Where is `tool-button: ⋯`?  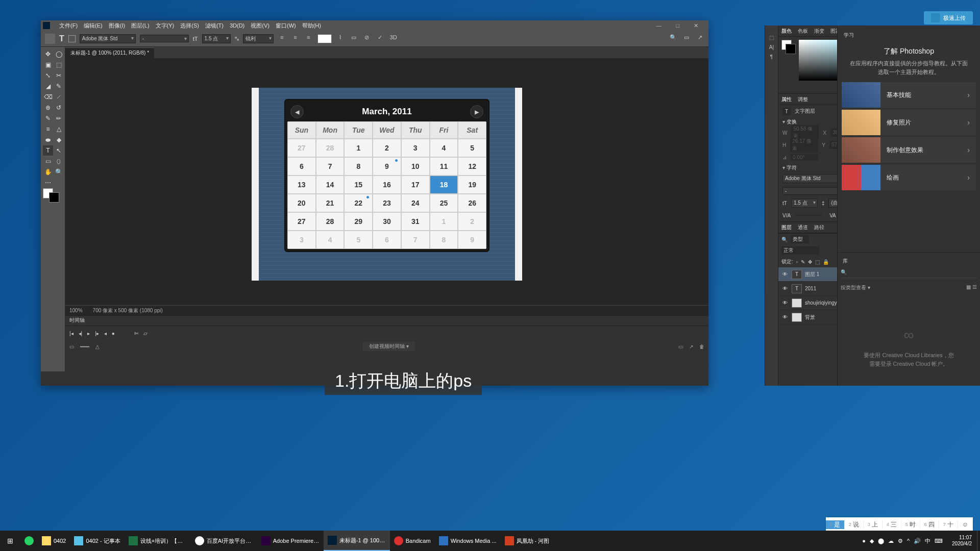
tool-button: ⋯ is located at coordinates (48, 183).